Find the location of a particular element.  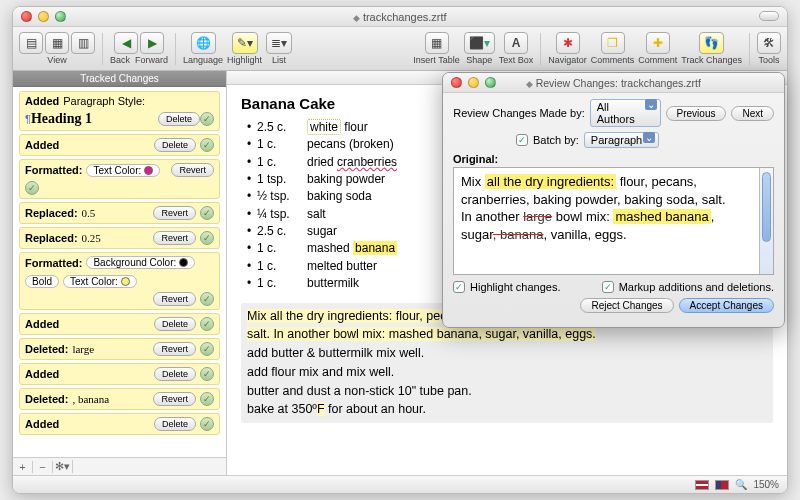

panel-titlebar: Review Changes: trackchanges.zrtf is located at coordinates (614, 83).